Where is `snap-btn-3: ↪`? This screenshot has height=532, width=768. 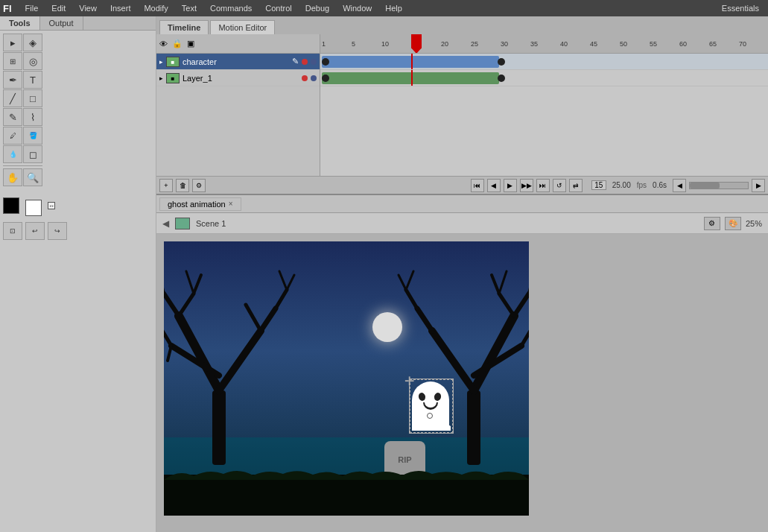
snap-btn-3: ↪ is located at coordinates (57, 231).